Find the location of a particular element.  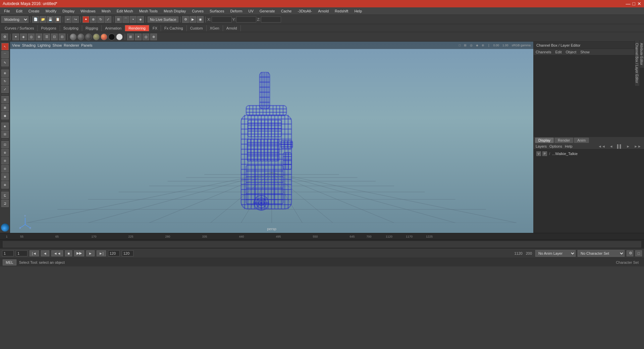

layer-name: ...Walkie_Talkie is located at coordinates (565, 154).